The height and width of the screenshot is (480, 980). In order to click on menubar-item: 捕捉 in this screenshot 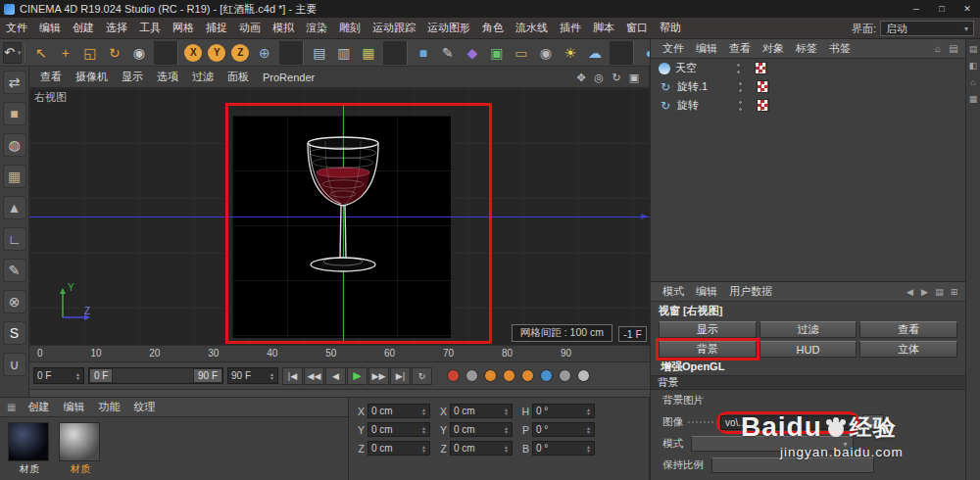, I will do `click(217, 27)`.